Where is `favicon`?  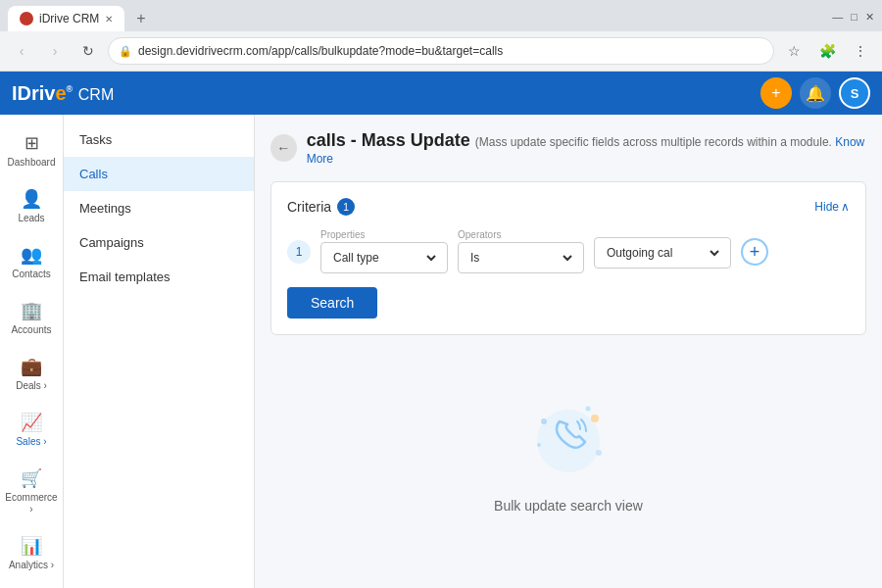 favicon is located at coordinates (26, 19).